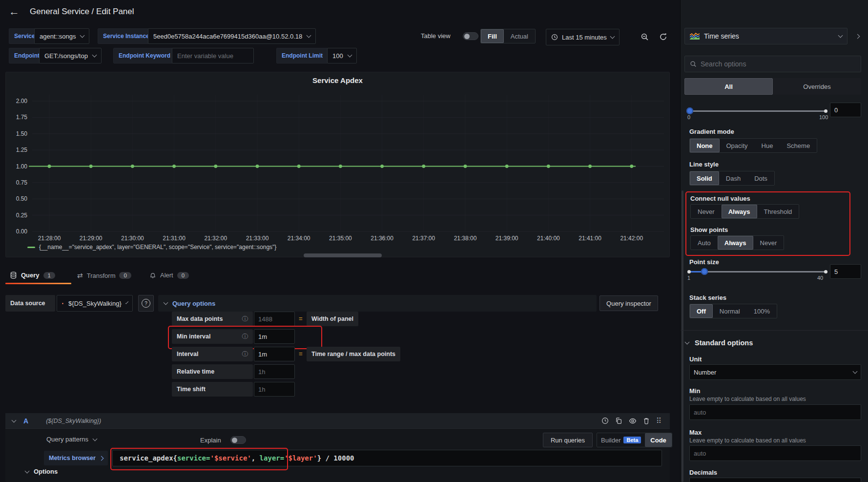 Image resolution: width=868 pixels, height=482 pixels. Describe the element at coordinates (778, 211) in the screenshot. I see `option-threshold: Threshold` at that location.